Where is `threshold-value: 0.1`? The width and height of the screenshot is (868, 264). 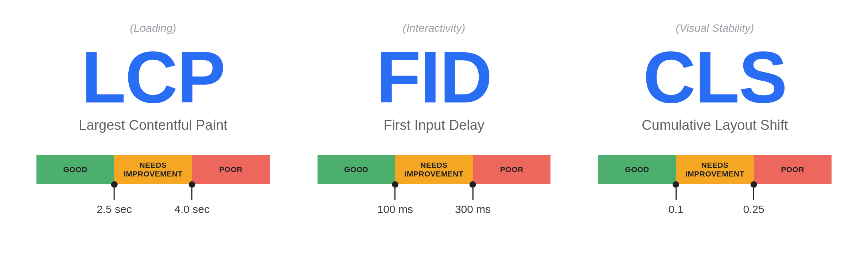
threshold-value: 0.1 is located at coordinates (676, 209).